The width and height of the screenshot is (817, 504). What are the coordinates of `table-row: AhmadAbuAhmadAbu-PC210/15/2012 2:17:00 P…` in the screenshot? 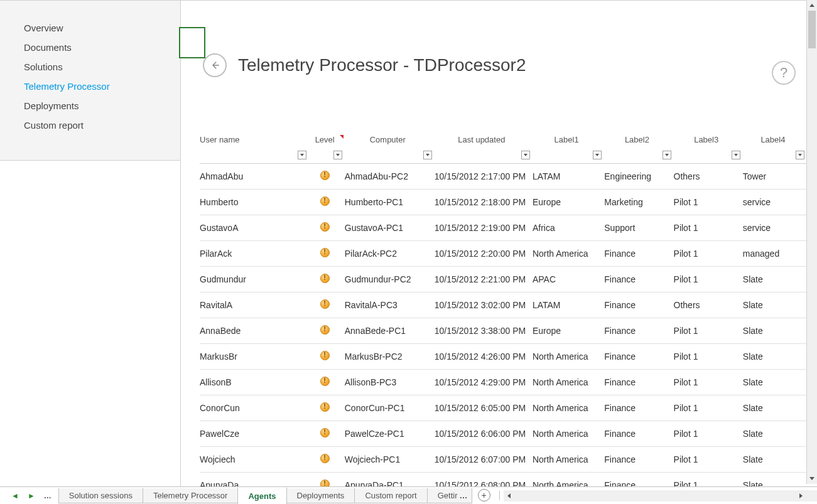 It's located at (504, 177).